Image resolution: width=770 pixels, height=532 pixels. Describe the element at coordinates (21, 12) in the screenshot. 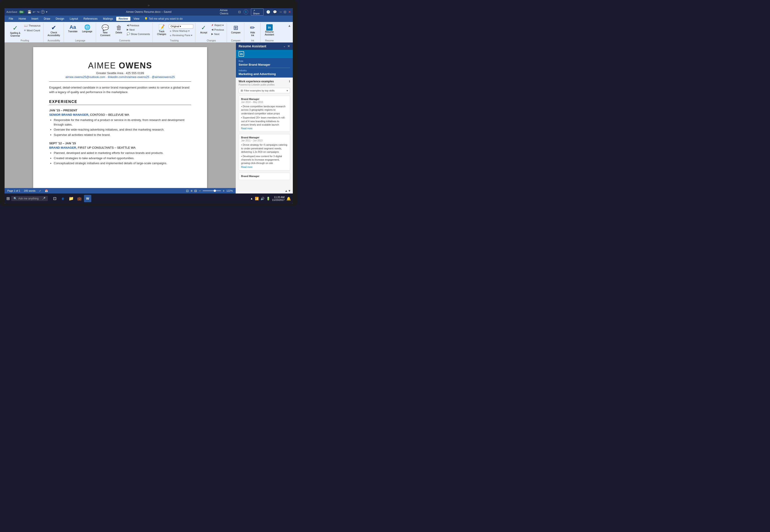

I see `autosave-toggle: On` at that location.